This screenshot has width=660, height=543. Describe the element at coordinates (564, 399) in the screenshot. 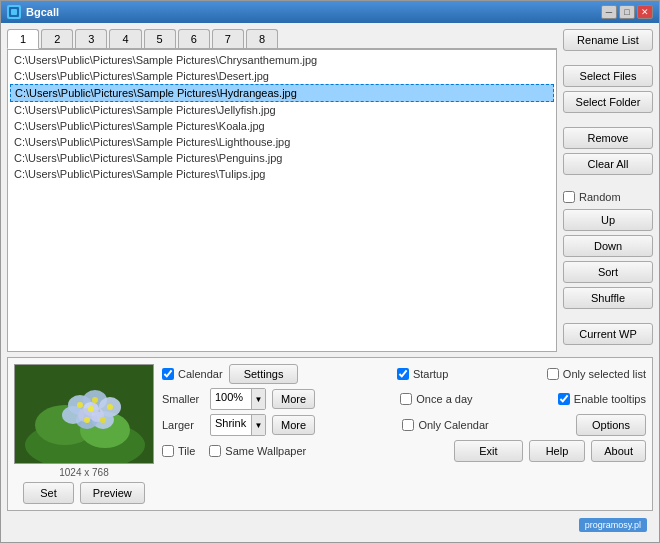

I see `enable-tooltips-checkbox` at that location.